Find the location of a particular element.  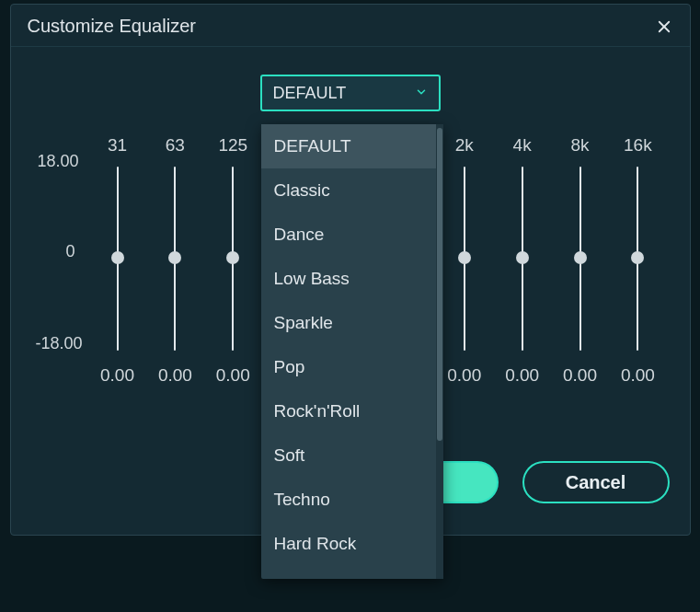

scale-max: 18.00 is located at coordinates (57, 162).